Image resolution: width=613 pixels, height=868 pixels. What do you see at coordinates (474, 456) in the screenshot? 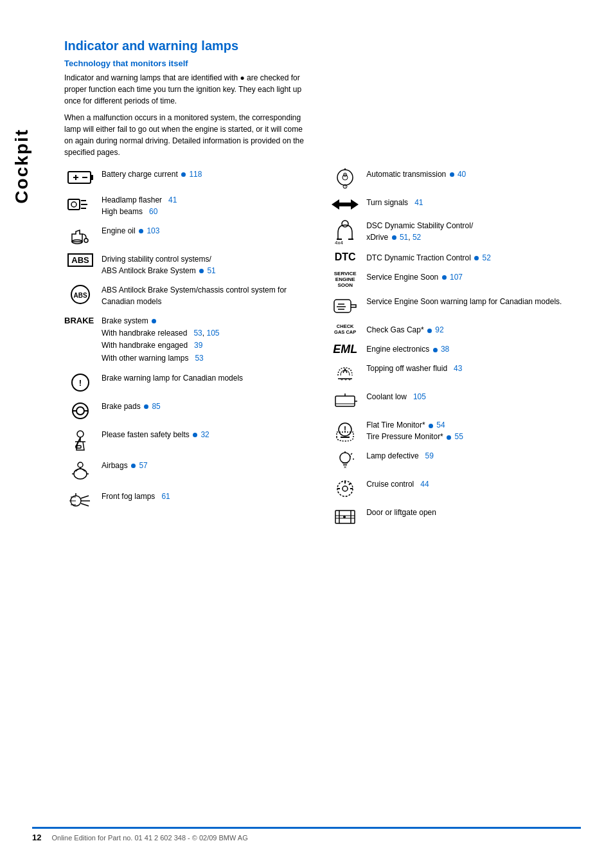
I see `lamp-defective-text: Lamp defective 59` at bounding box center [474, 456].